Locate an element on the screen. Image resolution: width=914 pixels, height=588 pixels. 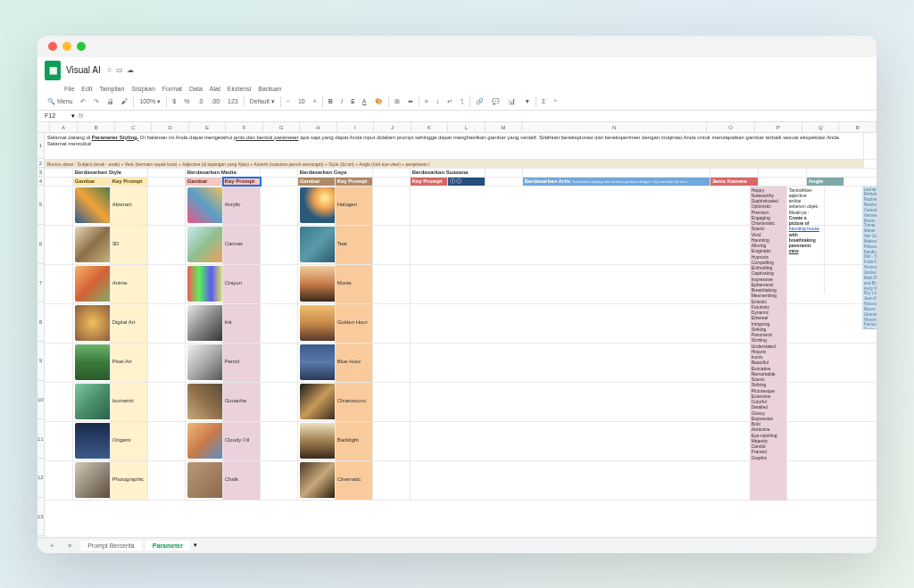
row-header: 4 is located at coordinates (41, 181).